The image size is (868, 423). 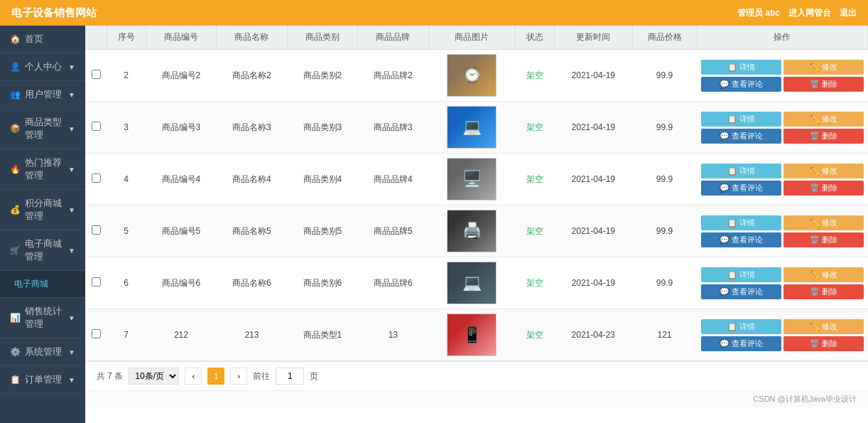 What do you see at coordinates (824, 240) in the screenshot?
I see `delete-btn-5: 🗑️ 删除` at bounding box center [824, 240].